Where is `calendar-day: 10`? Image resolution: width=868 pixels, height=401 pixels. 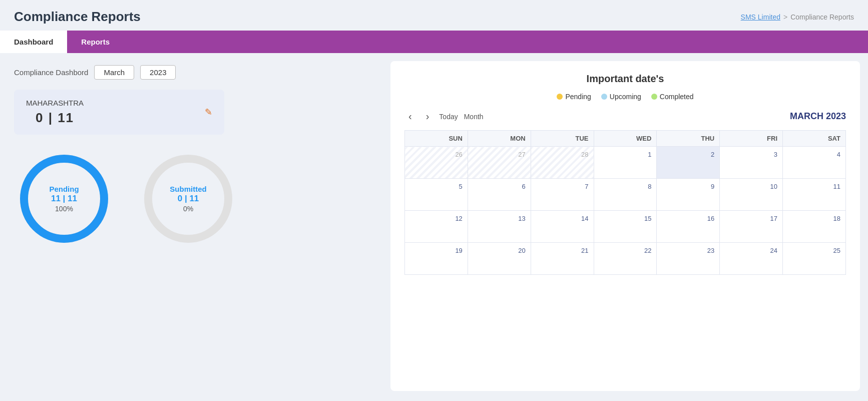
calendar-day: 10 is located at coordinates (751, 195).